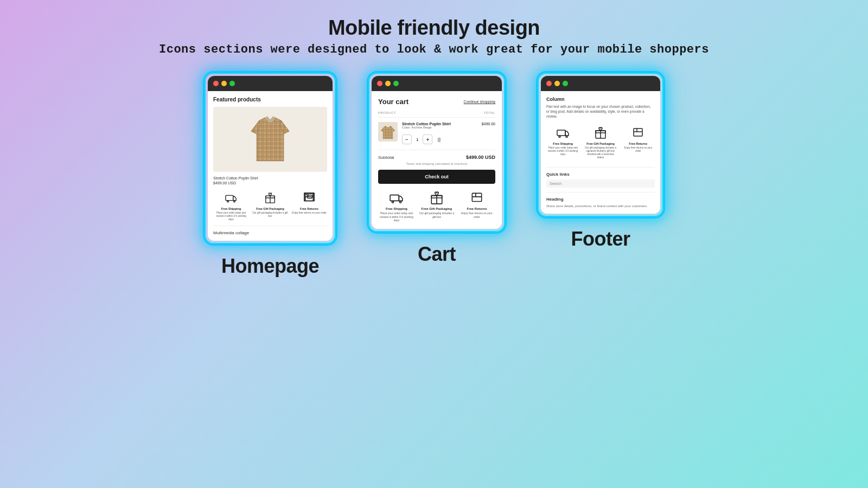 Image resolution: width=868 pixels, height=488 pixels. What do you see at coordinates (270, 183) in the screenshot?
I see `homepage-product-price: $499.00 USD` at bounding box center [270, 183].